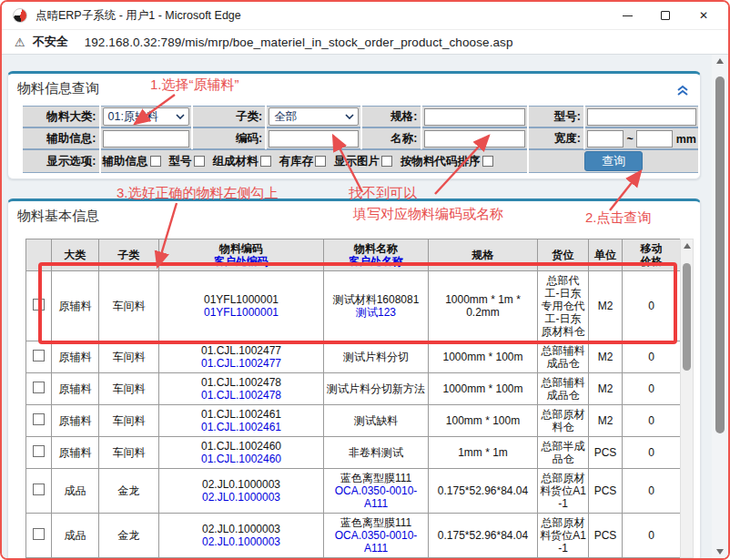 The height and width of the screenshot is (560, 730). Describe the element at coordinates (652, 255) in the screenshot. I see `column-header: 移动价格` at that location.